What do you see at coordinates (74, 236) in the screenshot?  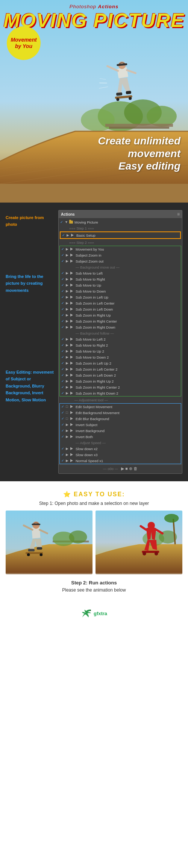 I see `play-icon-basic-setup` at bounding box center [74, 236].